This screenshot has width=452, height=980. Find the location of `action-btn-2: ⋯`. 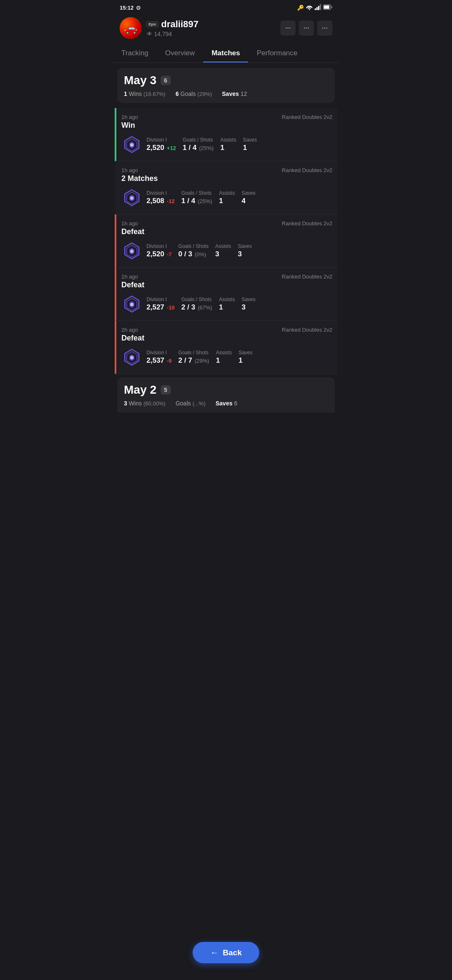

action-btn-2: ⋯ is located at coordinates (306, 28).